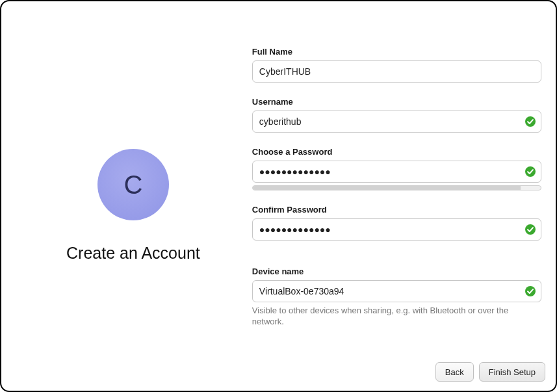  What do you see at coordinates (396, 122) in the screenshot?
I see `username-input-wrap` at bounding box center [396, 122].